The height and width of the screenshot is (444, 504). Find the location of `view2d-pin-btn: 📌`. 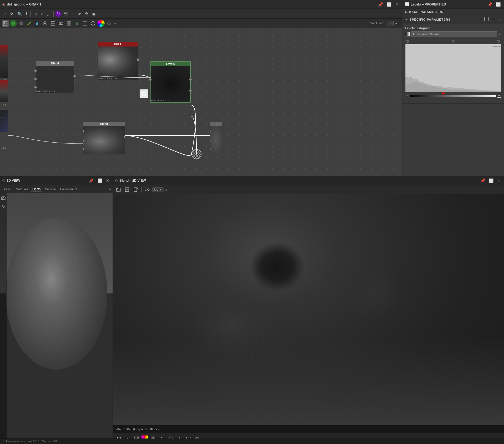

view2d-pin-btn: 📌 is located at coordinates (483, 181).